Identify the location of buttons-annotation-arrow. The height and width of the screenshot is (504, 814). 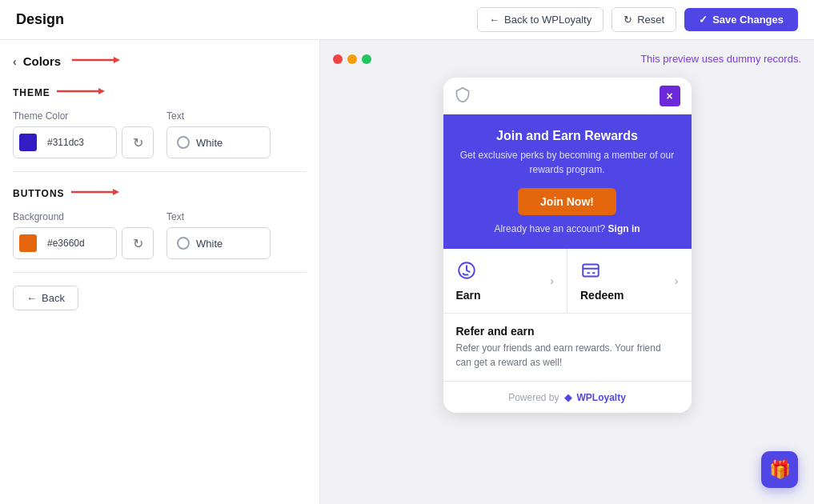
(95, 194).